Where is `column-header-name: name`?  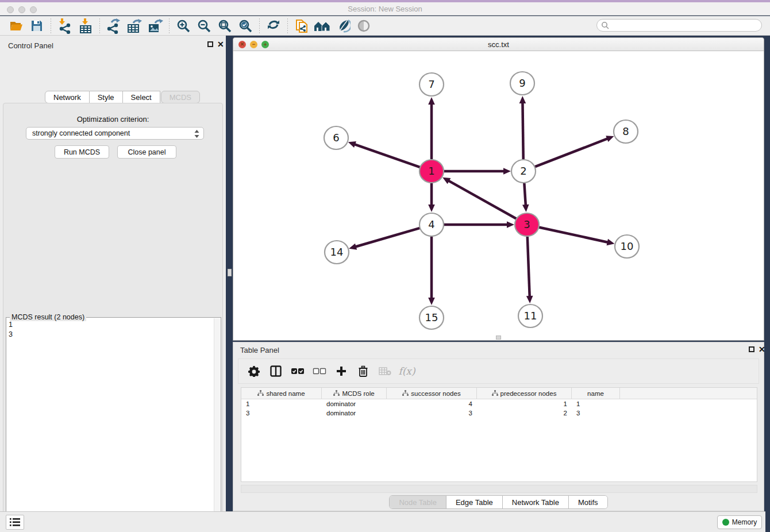 column-header-name: name is located at coordinates (596, 393).